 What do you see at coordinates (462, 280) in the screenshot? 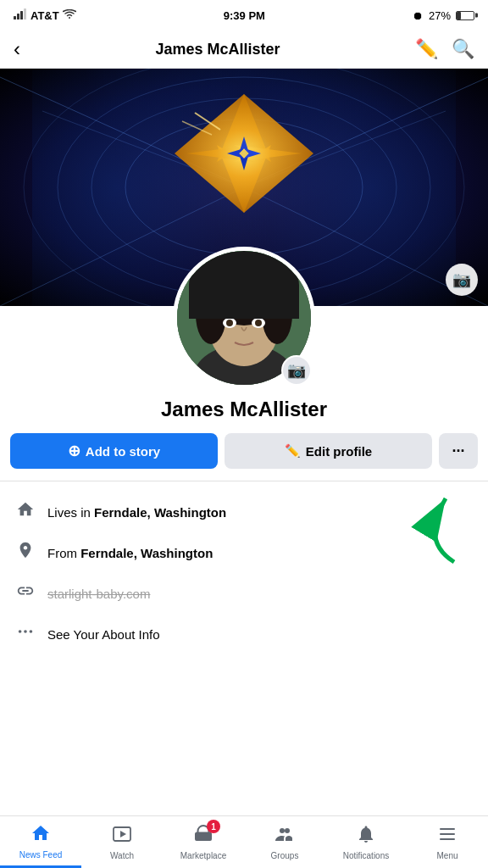
I see `cover-camera-button: 📷` at bounding box center [462, 280].